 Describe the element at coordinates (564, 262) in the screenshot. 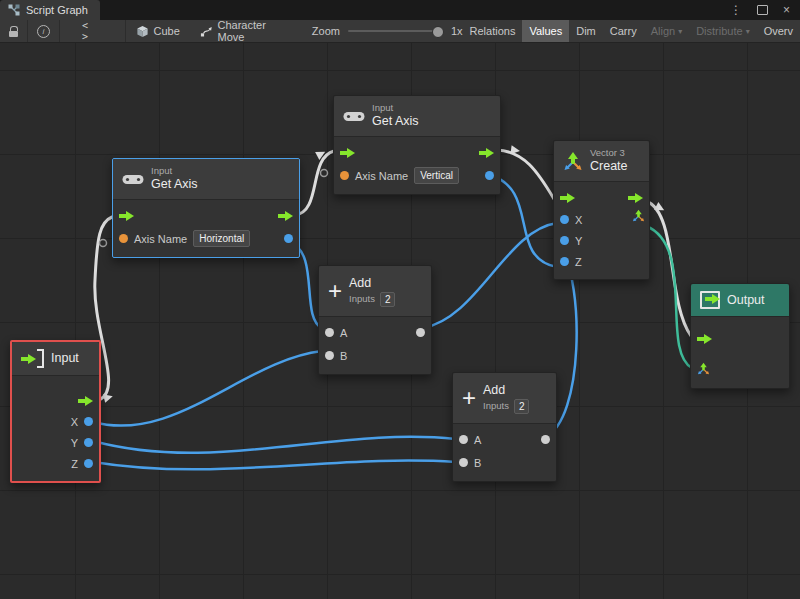

I see `z-input-port` at that location.